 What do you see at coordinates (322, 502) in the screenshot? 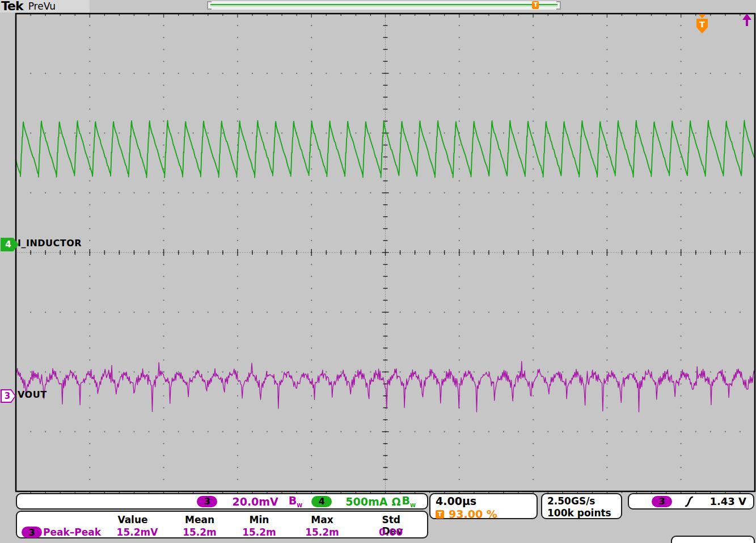
I see `channel4-badge: 4` at bounding box center [322, 502].